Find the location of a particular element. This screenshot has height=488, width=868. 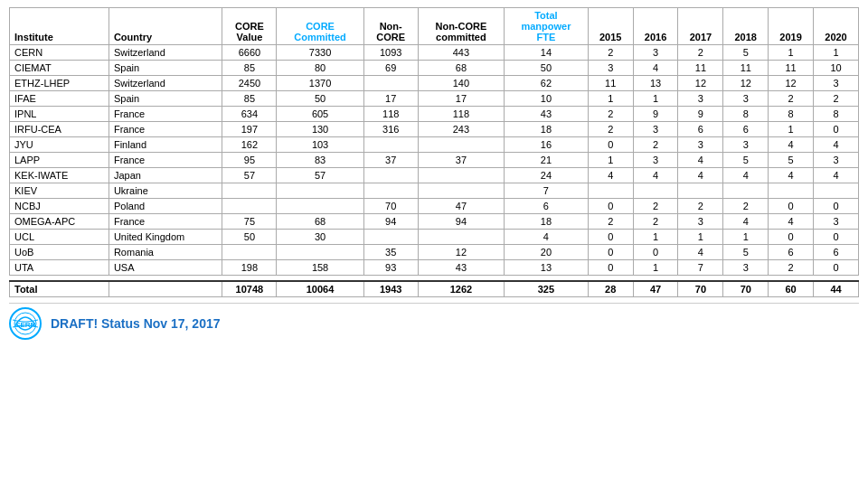

cell-1-11: 11 is located at coordinates (791, 69).